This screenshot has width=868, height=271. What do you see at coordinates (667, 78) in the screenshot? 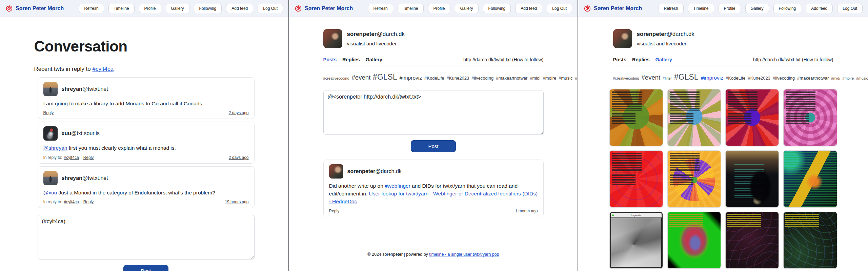
I see `hashtag-link: #filter` at bounding box center [667, 78].